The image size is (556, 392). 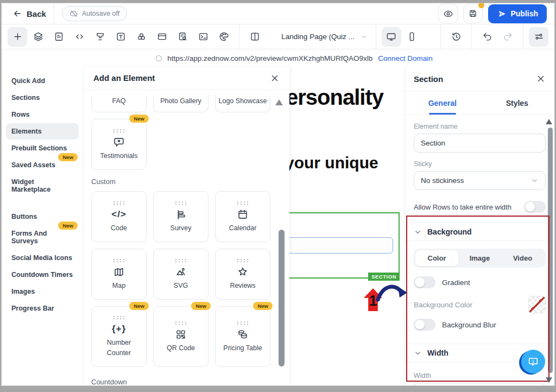 I want to click on funnel-tool-button, so click(x=100, y=37).